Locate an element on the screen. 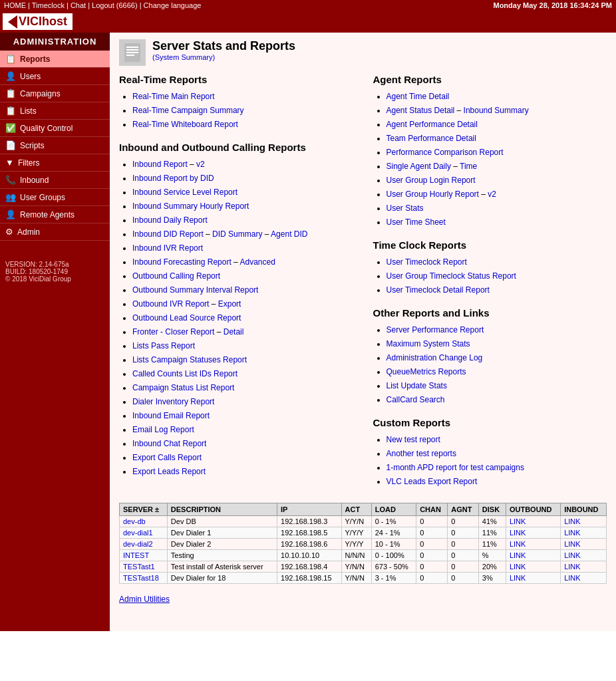  admin-utilities-link: Admin Utilities is located at coordinates (144, 599).